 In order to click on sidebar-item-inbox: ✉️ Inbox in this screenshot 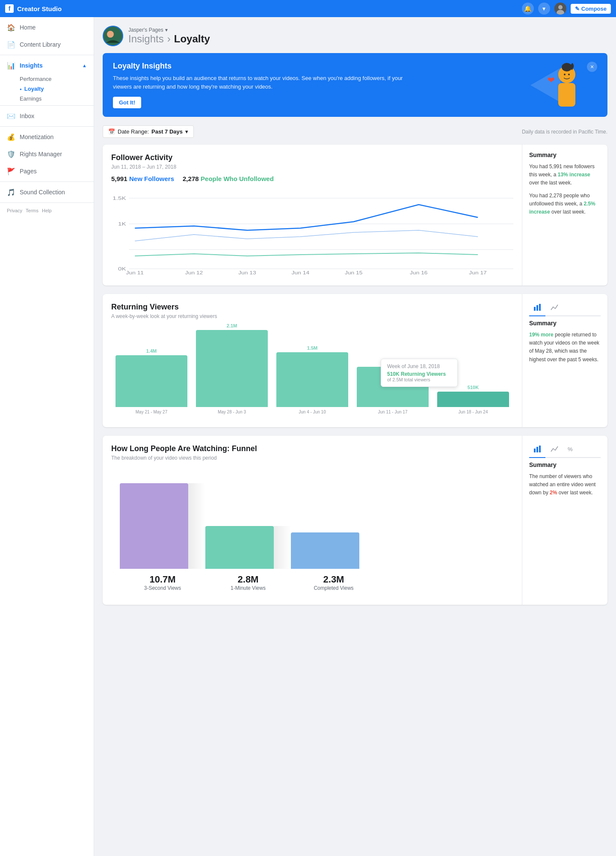, I will do `click(47, 116)`.